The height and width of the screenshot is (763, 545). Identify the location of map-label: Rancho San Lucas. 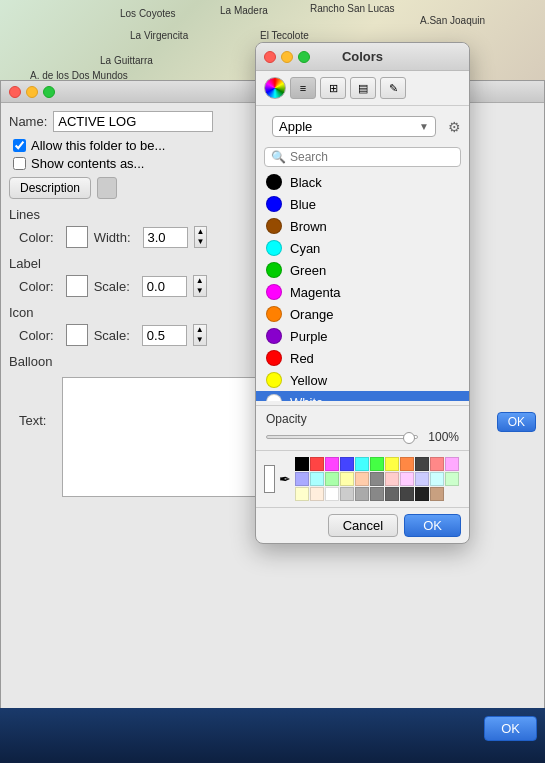
(352, 8).